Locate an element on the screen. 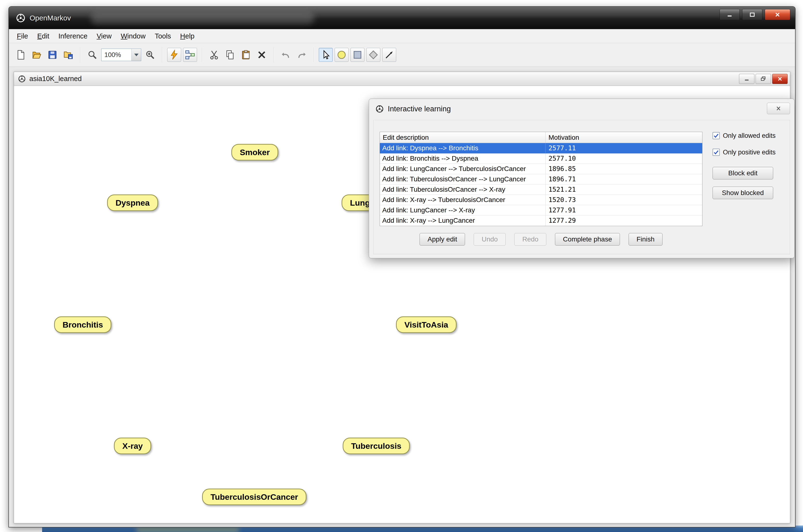 The width and height of the screenshot is (803, 532). edit-row: Add link: X-ray --> LungCancer1277.29 is located at coordinates (541, 221).